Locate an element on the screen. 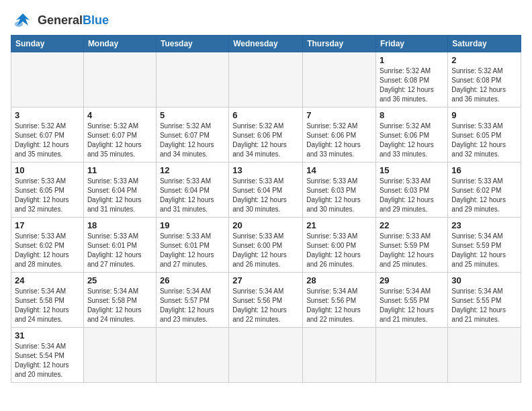  day-number: 18 is located at coordinates (120, 226).